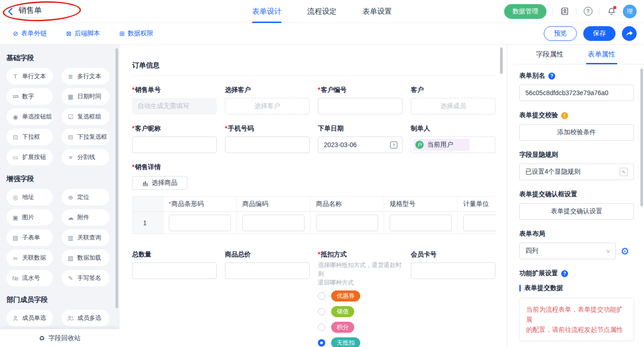  What do you see at coordinates (347, 223) in the screenshot?
I see `table-cell-goods-name` at bounding box center [347, 223].